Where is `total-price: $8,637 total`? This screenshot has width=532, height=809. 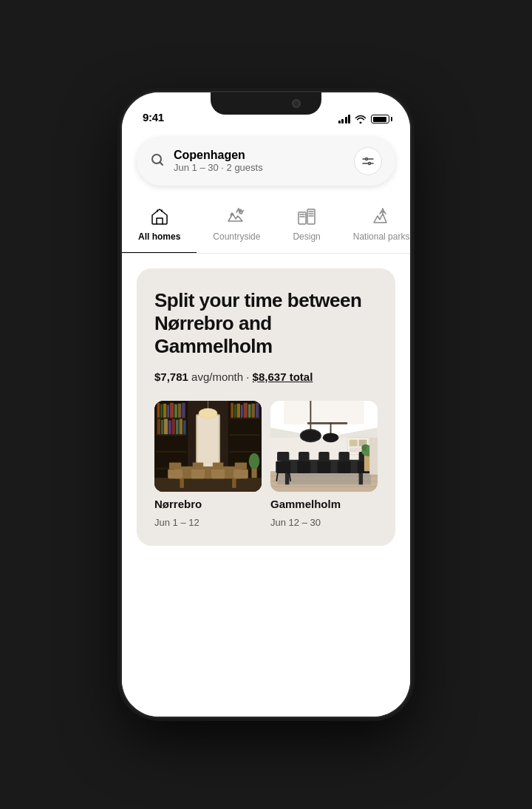
total-price: $8,637 total is located at coordinates (283, 377).